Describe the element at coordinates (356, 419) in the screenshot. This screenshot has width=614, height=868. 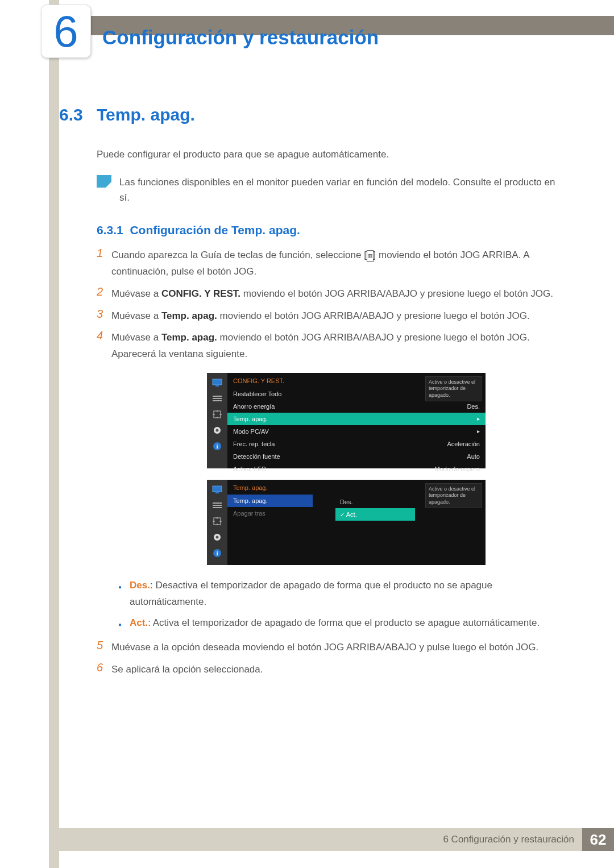
I see `osd-row-tempapag: Temp. apag.▸` at that location.